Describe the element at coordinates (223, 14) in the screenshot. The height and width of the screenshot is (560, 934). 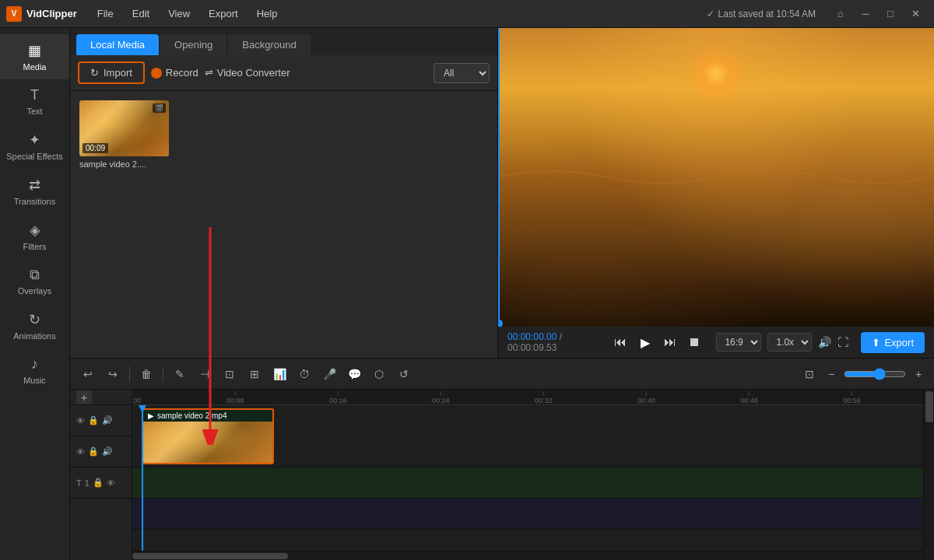
I see `menu-export: Export` at that location.